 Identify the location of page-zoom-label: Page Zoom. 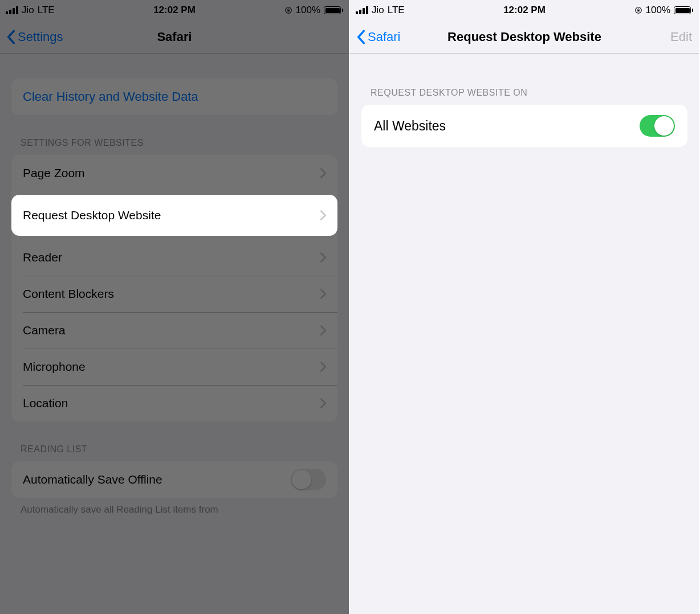
(172, 173).